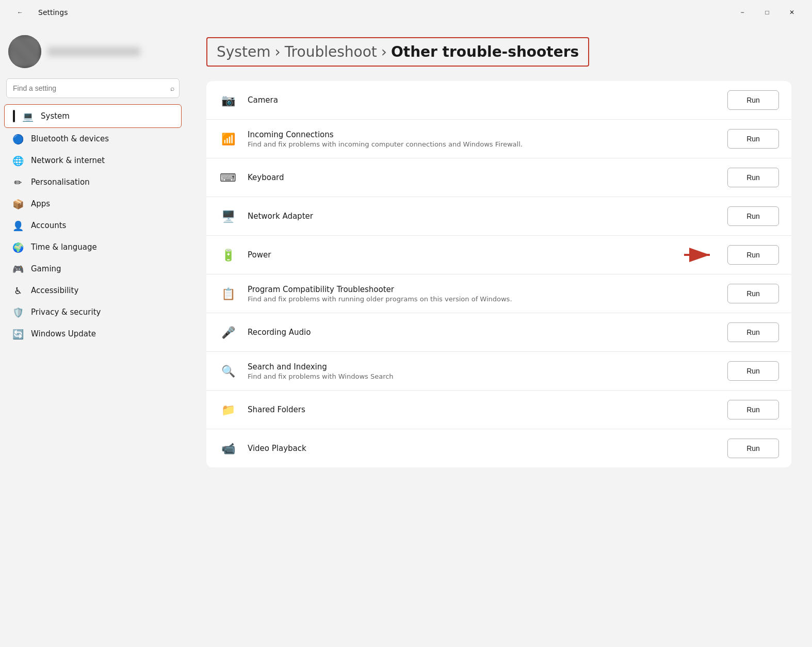 The height and width of the screenshot is (647, 812). Describe the element at coordinates (732, 255) in the screenshot. I see `power-run-area: Run` at that location.